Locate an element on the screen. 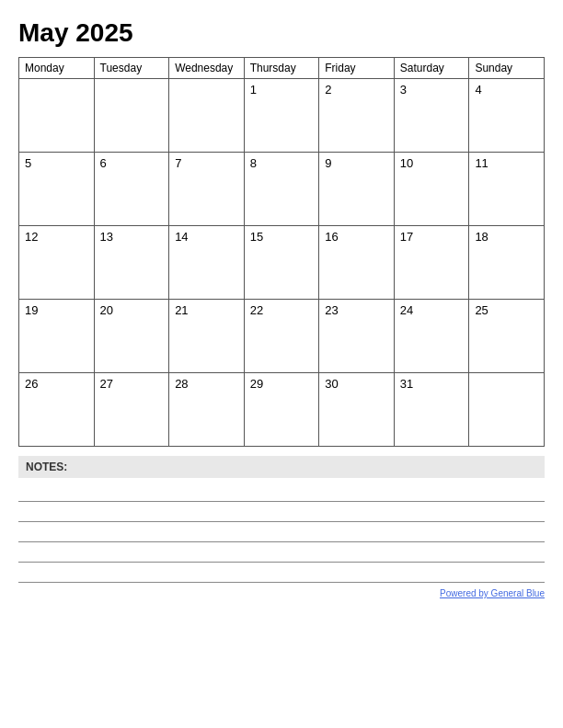 The height and width of the screenshot is (728, 563). calendar-cell: 11 is located at coordinates (507, 189).